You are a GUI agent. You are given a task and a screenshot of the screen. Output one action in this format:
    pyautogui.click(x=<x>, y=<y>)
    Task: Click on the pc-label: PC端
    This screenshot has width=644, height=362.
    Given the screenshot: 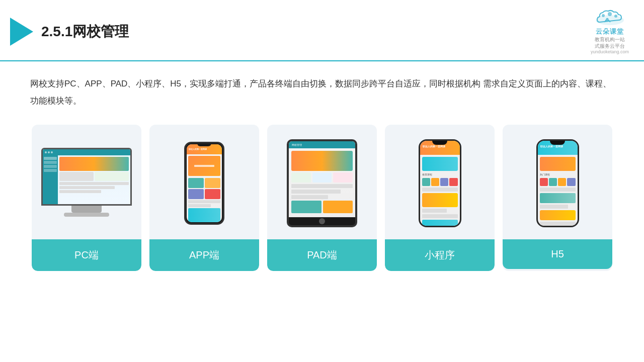 What is the action you would take?
    pyautogui.click(x=87, y=255)
    